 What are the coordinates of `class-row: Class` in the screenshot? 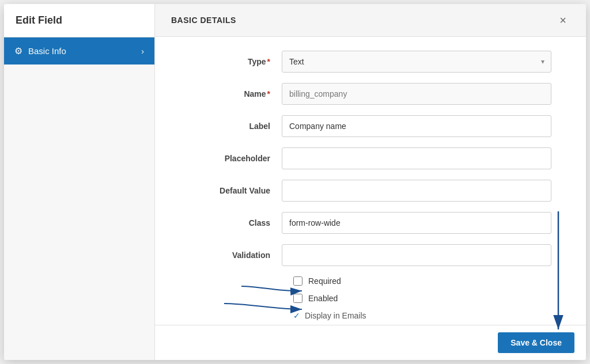 It's located at (376, 223).